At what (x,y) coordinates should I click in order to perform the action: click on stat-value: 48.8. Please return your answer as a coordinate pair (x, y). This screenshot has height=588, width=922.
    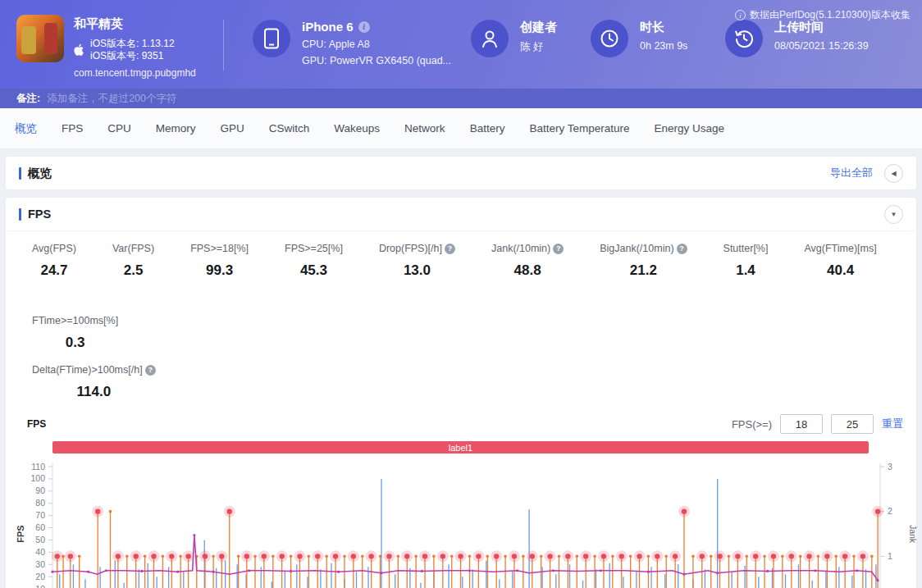
    Looking at the image, I should click on (527, 271).